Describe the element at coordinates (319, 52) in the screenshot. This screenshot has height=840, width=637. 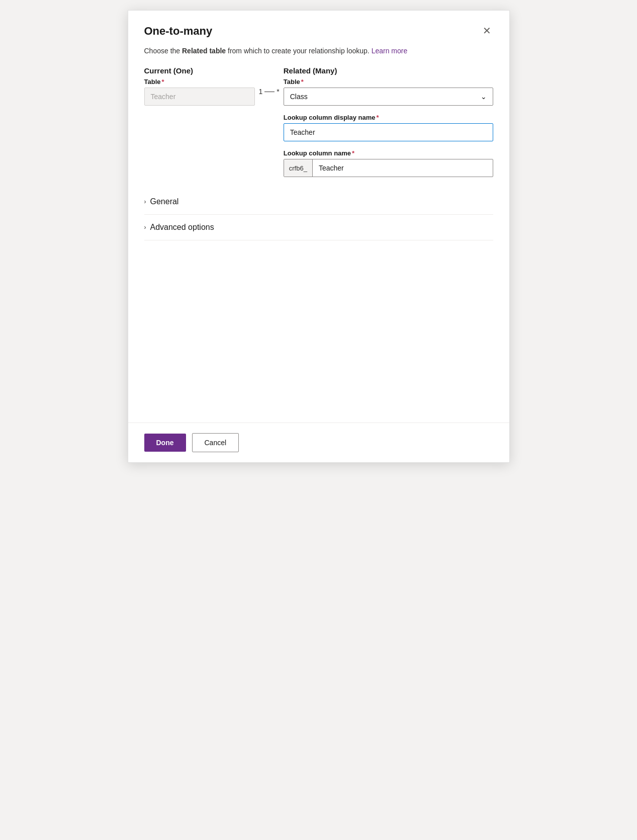
I see `dialog-subtitle: Choose the Related table from which to c…` at that location.